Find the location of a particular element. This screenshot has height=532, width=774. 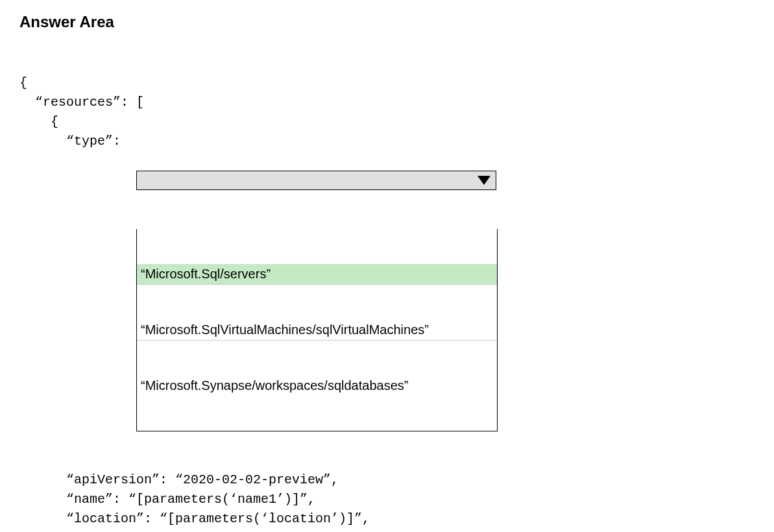

code-text: “type”: is located at coordinates (78, 141).